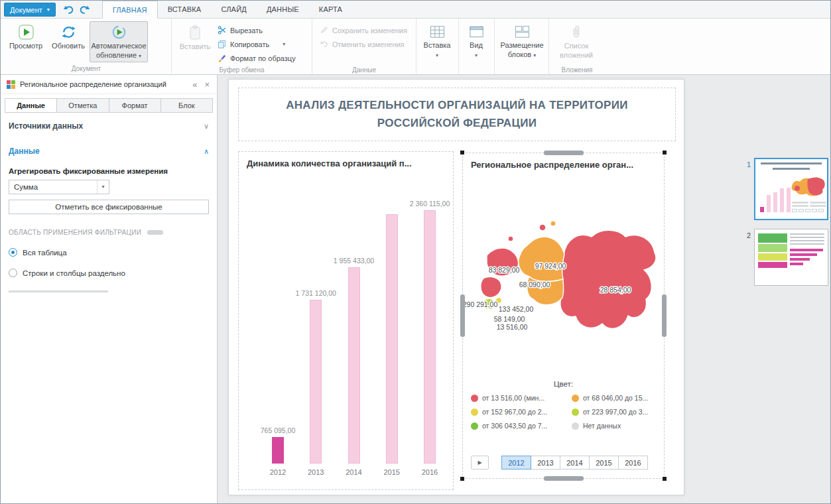 The width and height of the screenshot is (831, 504). I want to click on map-region-volga, so click(491, 286).